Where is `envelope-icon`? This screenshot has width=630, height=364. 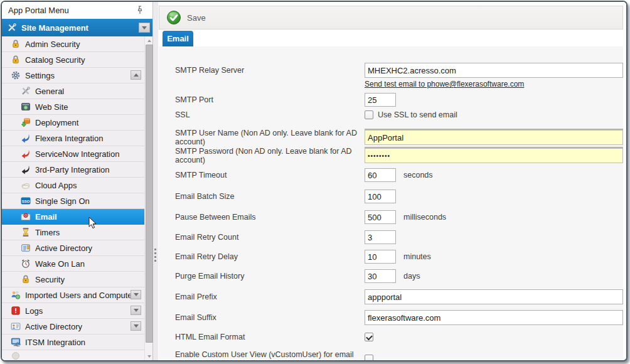
envelope-icon is located at coordinates (26, 217).